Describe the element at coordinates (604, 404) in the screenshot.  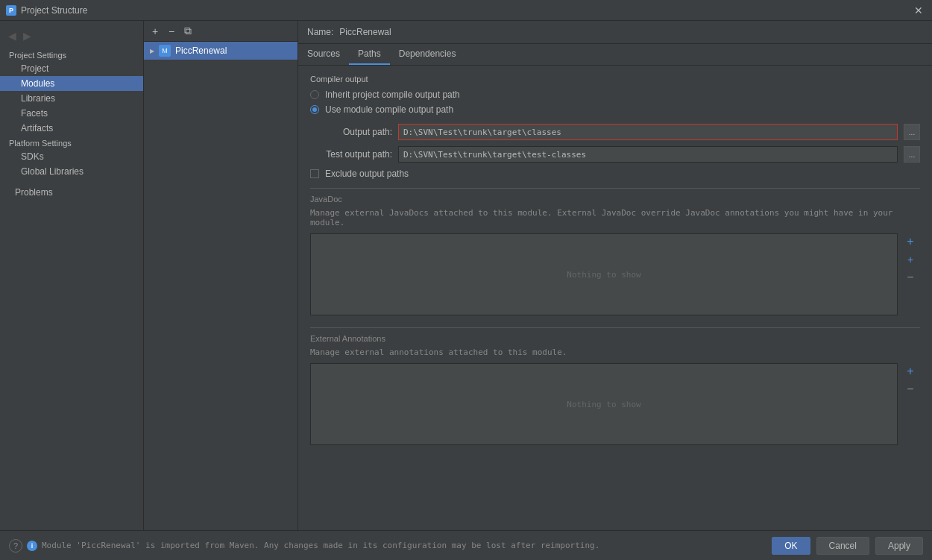
I see `external-annotations-empty-label: Nothing to show` at that location.